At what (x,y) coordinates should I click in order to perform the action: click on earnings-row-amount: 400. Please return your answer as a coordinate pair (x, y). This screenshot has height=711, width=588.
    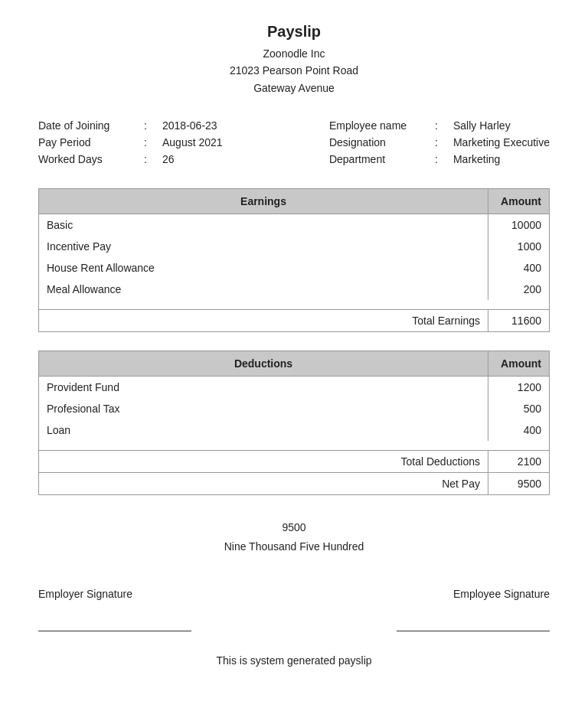
    Looking at the image, I should click on (519, 268).